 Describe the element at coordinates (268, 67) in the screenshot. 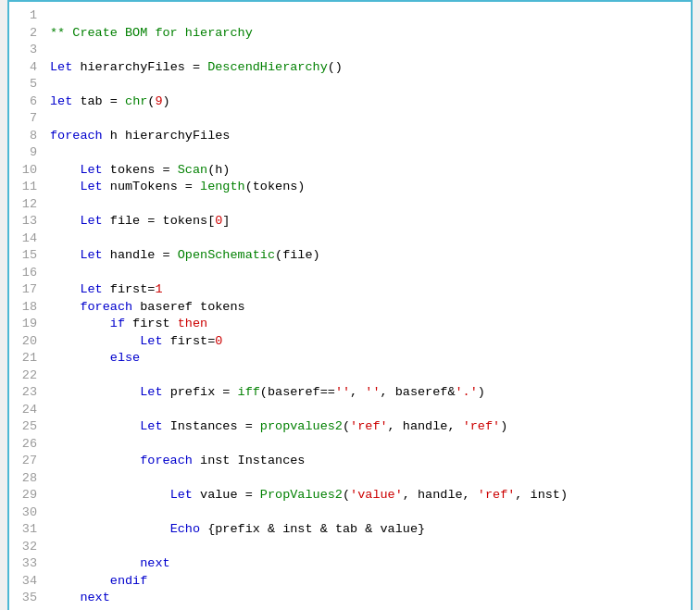

I see `fn-descendhierarchy: DescendHierarchy` at that location.